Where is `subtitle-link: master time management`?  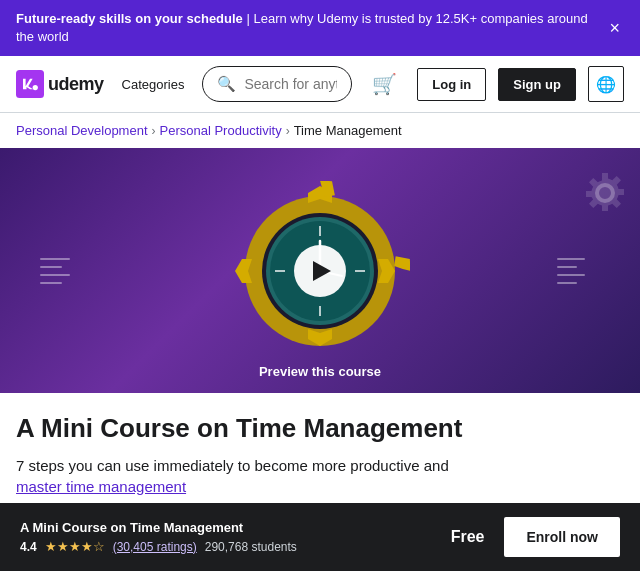
subtitle-link: master time management is located at coordinates (101, 486).